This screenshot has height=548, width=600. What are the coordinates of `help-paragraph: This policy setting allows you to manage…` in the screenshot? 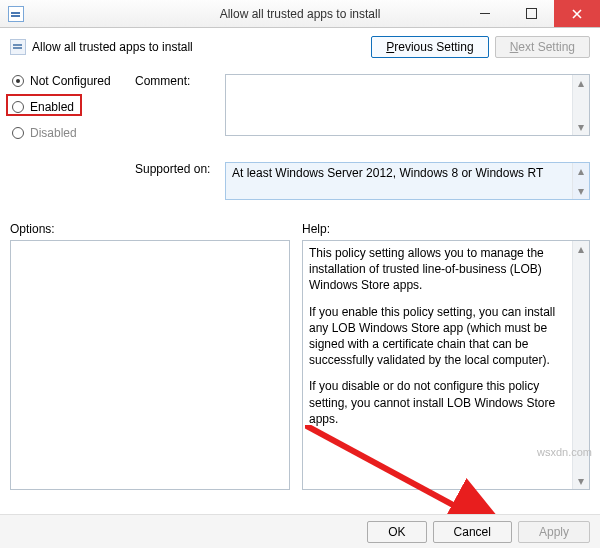 It's located at (439, 270).